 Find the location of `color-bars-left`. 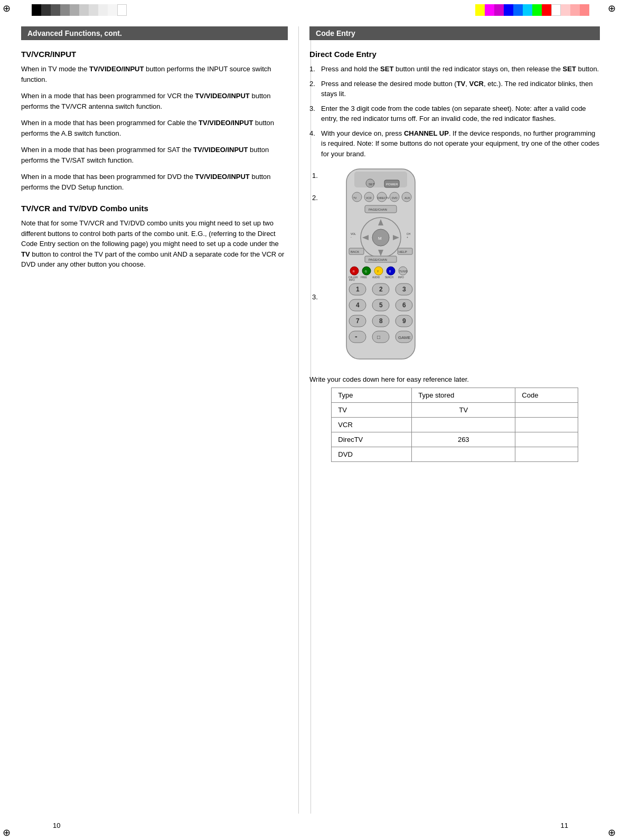

color-bars-left is located at coordinates (79, 10).